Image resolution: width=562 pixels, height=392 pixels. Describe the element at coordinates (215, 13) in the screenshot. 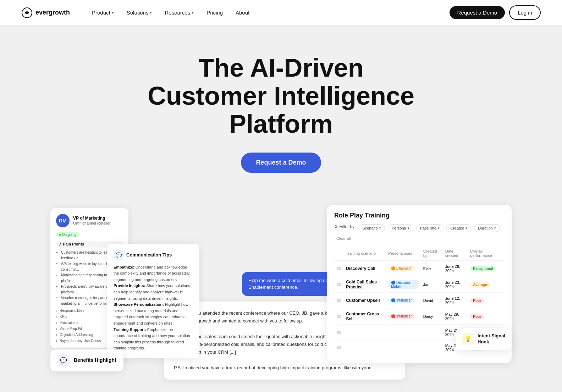

I see `nav-item-pricing: Pricing` at that location.